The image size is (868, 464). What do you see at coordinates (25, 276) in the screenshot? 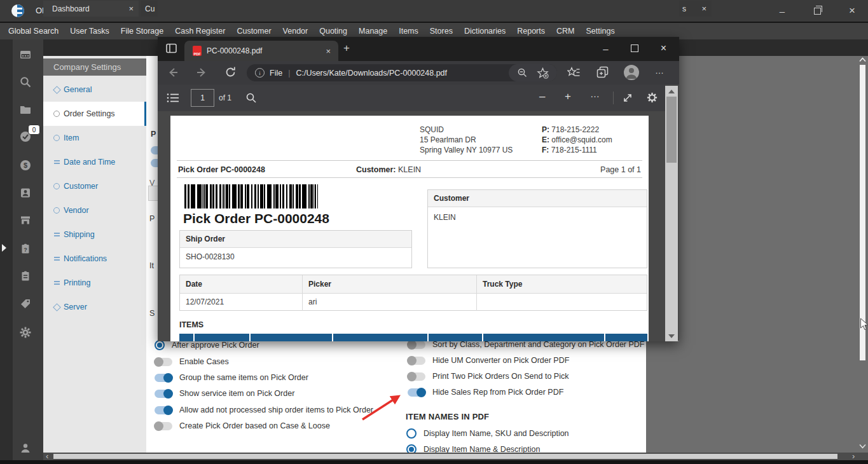
I see `clipboard-list-icon` at bounding box center [25, 276].